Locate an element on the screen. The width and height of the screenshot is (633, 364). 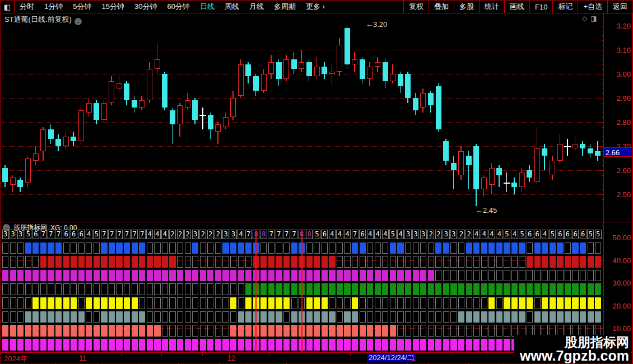
signal-count-cell: 6 is located at coordinates (575, 234).